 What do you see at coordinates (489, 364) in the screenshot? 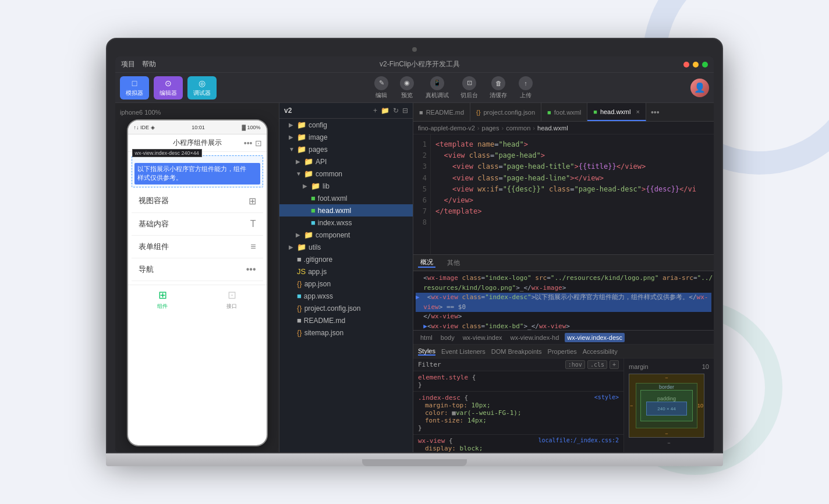
I see `styles-filter-input: Filter` at bounding box center [489, 364].